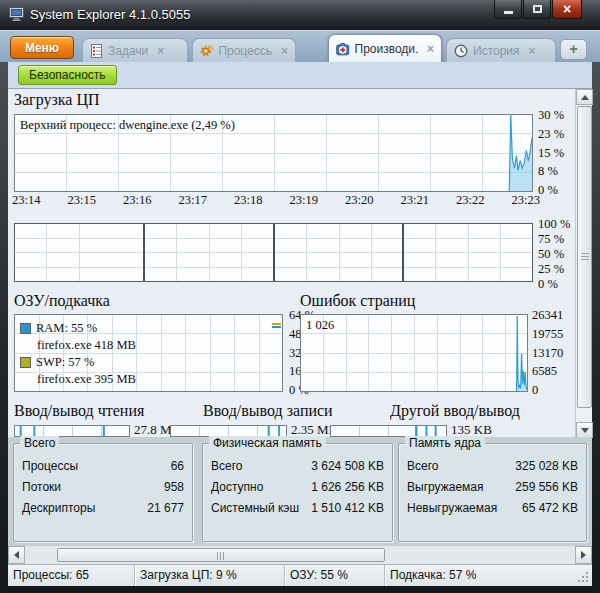 This screenshot has width=600, height=593. Describe the element at coordinates (65, 362) in the screenshot. I see `swap-label: SWP: 57 %` at that location.